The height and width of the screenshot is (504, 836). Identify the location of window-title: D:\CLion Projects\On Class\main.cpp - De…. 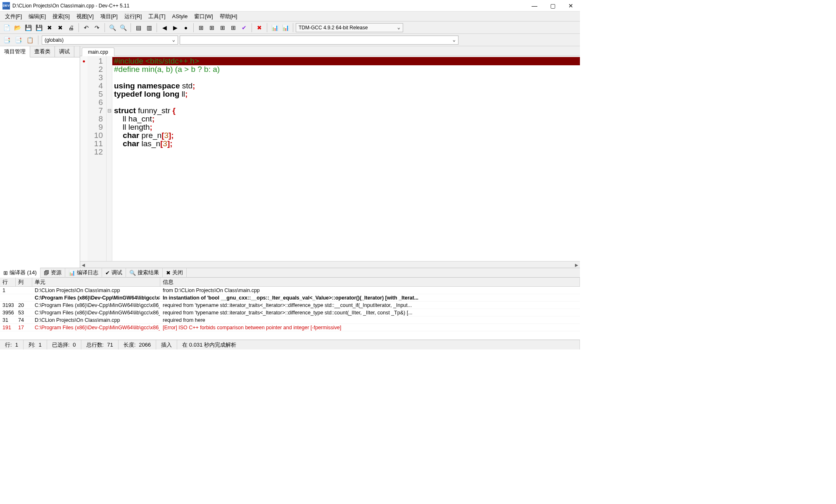
(269, 6).